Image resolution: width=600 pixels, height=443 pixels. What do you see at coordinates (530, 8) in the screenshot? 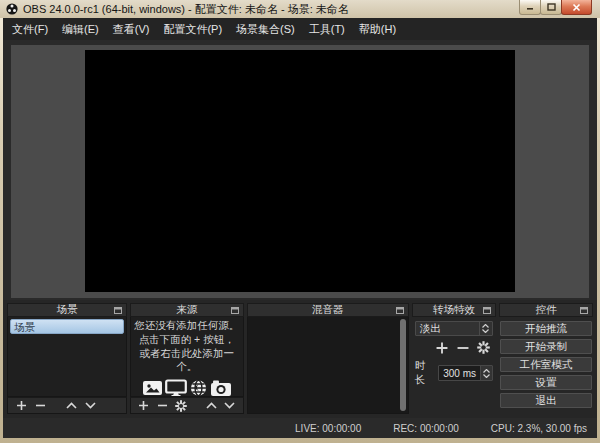
I see `minimize-button` at bounding box center [530, 8].